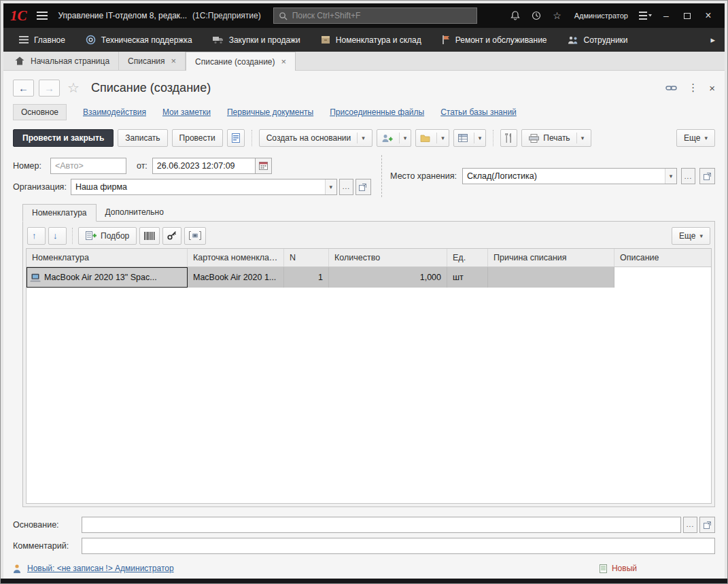 This screenshot has height=584, width=728. I want to click on pick-button: Подбор, so click(107, 236).